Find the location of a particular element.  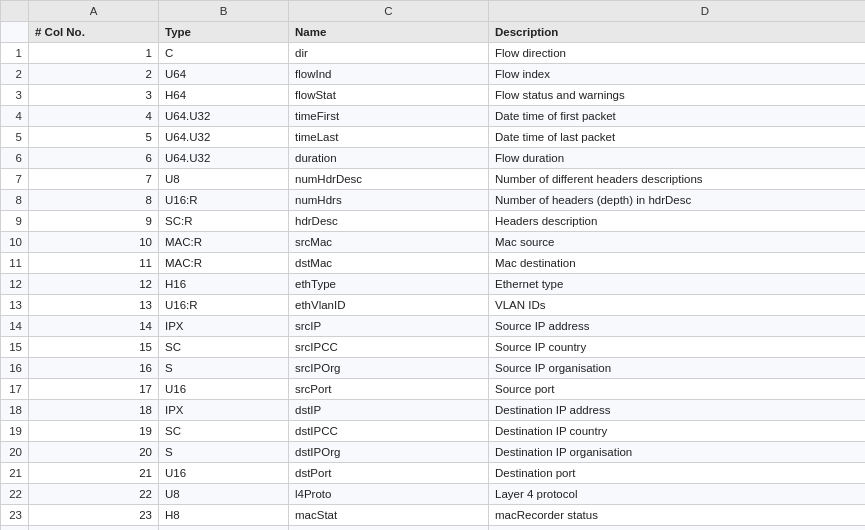

cell-description: Destination IP address is located at coordinates (678, 410).